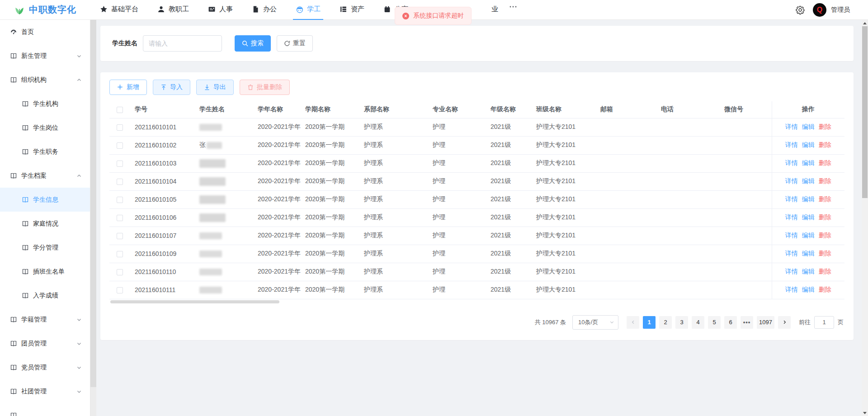 Image resolution: width=868 pixels, height=416 pixels. What do you see at coordinates (183, 43) in the screenshot?
I see `student-name-input` at bounding box center [183, 43].